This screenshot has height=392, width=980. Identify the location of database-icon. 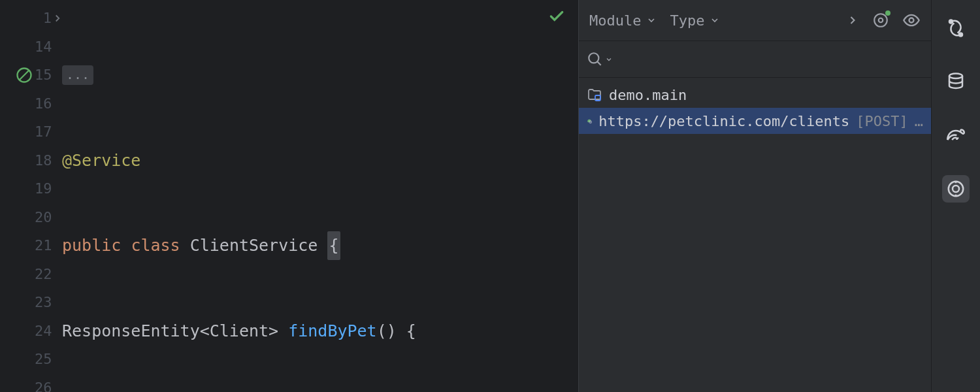
(956, 82).